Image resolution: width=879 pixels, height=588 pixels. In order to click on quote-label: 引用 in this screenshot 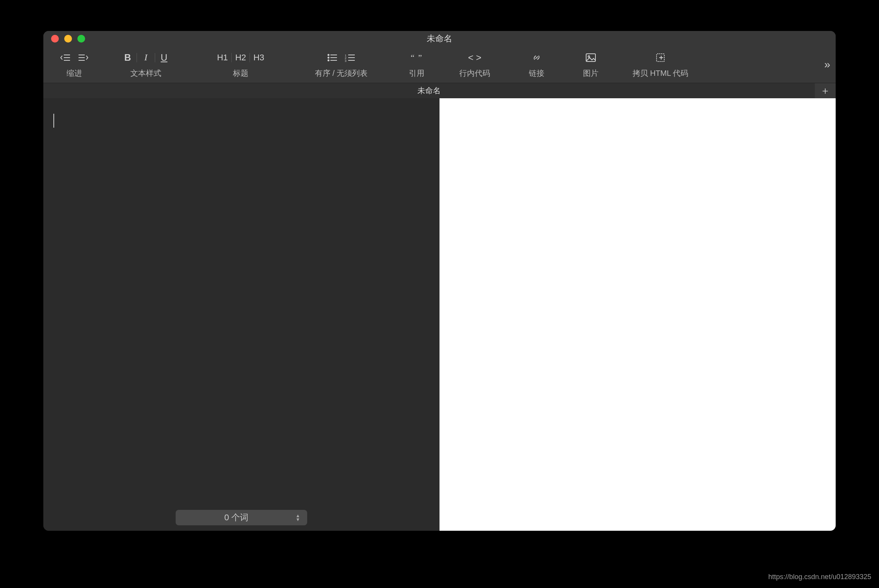, I will do `click(417, 74)`.